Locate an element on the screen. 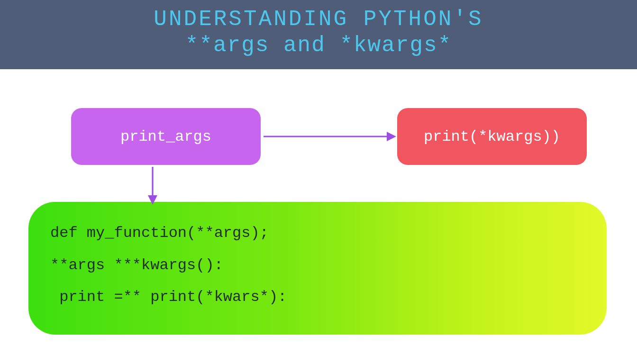 This screenshot has width=637, height=364. node-print-args: print_args is located at coordinates (166, 136).